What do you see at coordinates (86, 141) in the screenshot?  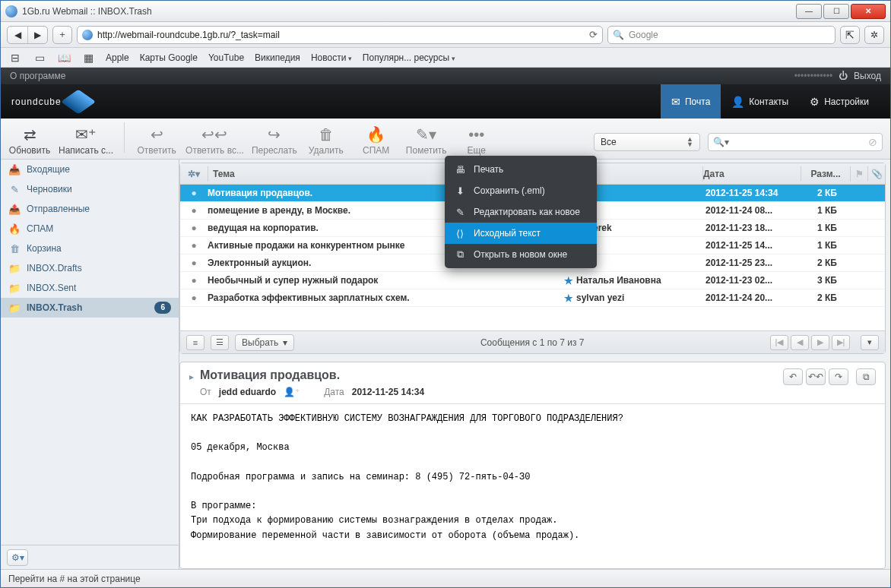 I see `compose-button: ✉⁺Написать с...` at bounding box center [86, 141].